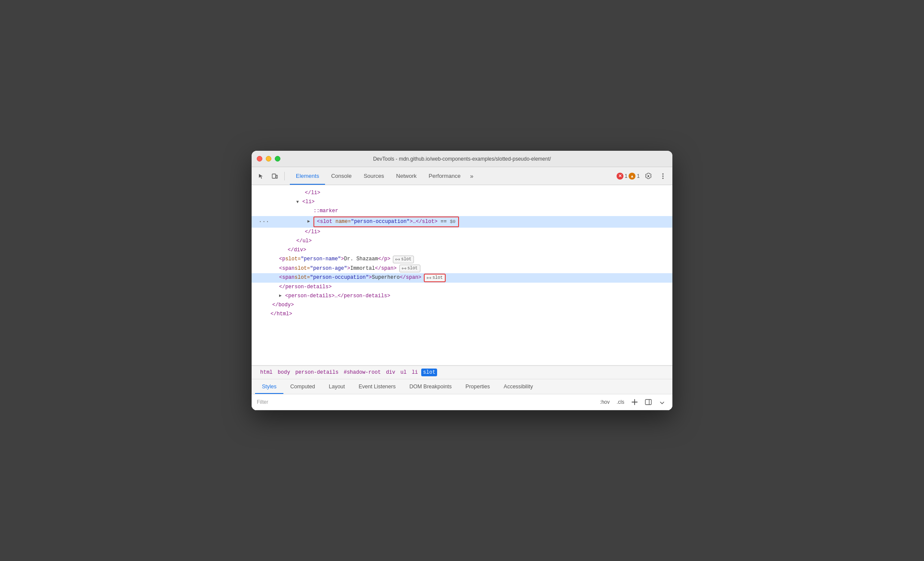 Image resolution: width=924 pixels, height=561 pixels. I want to click on filter-label: Filter, so click(263, 402).